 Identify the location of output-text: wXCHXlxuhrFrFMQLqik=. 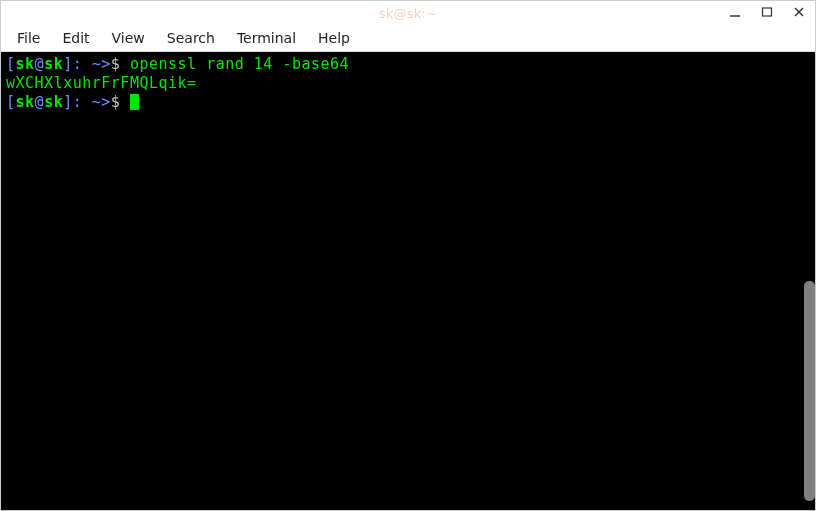
(102, 83).